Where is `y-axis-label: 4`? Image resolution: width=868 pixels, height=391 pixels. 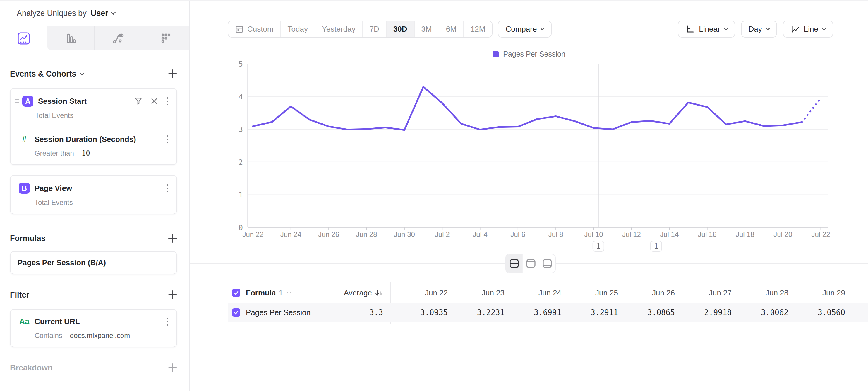 y-axis-label: 4 is located at coordinates (241, 97).